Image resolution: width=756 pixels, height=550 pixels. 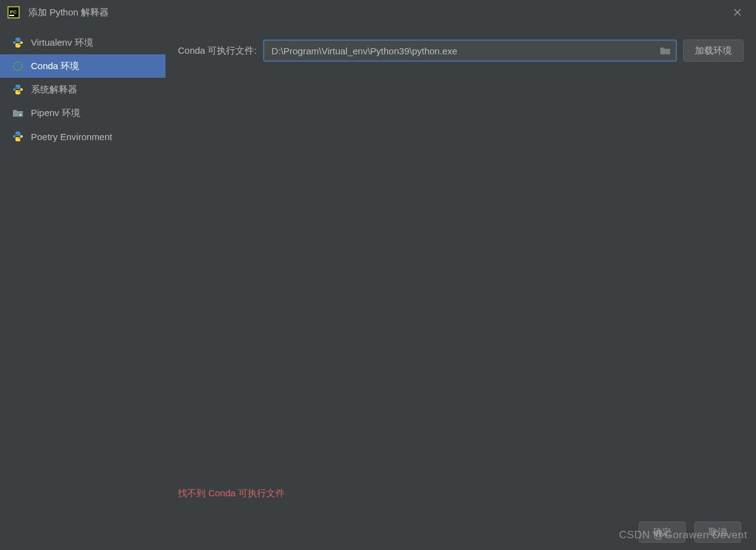 I want to click on conda-exec-row: Conda 可执行文件: 加载环境, so click(x=461, y=51).